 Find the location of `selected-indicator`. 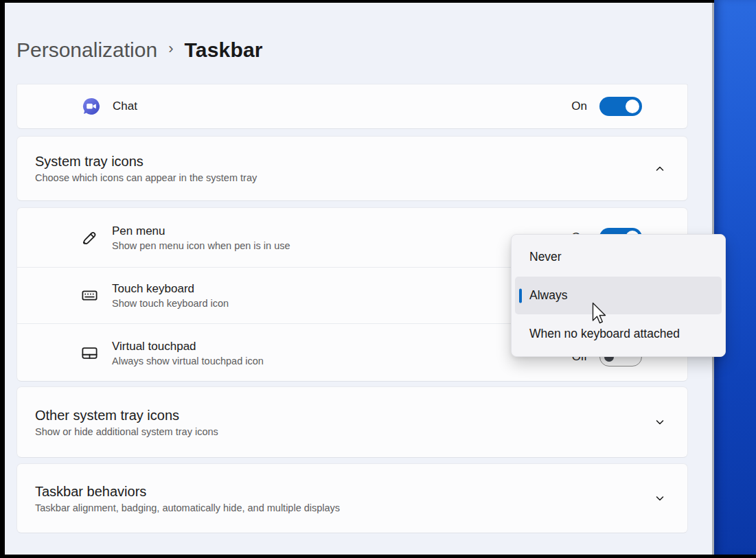

selected-indicator is located at coordinates (520, 295).